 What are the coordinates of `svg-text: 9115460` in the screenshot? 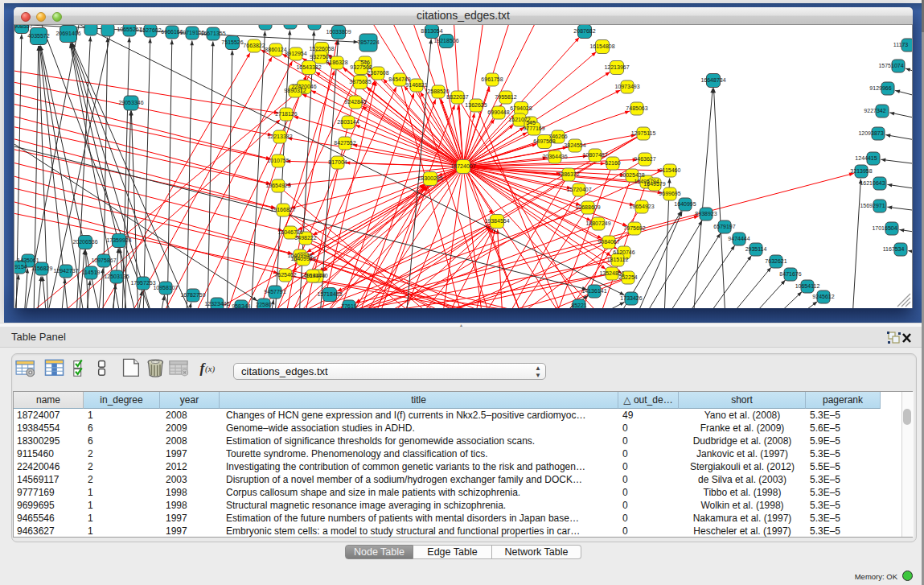 It's located at (671, 171).